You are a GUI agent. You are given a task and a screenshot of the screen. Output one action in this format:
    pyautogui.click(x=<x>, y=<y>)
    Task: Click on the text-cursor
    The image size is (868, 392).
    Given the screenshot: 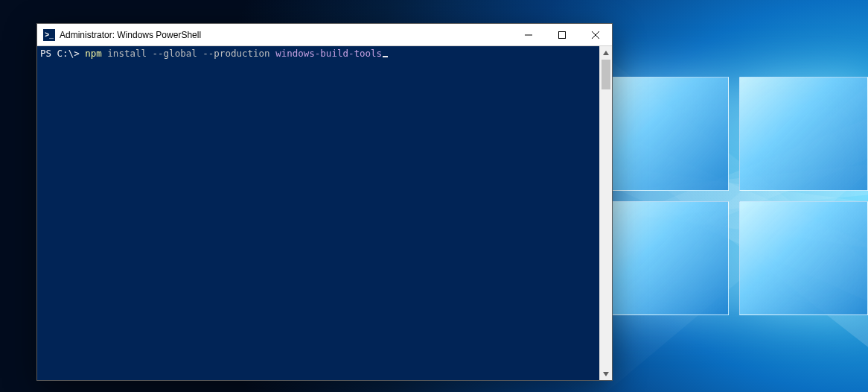 What is the action you would take?
    pyautogui.click(x=386, y=57)
    